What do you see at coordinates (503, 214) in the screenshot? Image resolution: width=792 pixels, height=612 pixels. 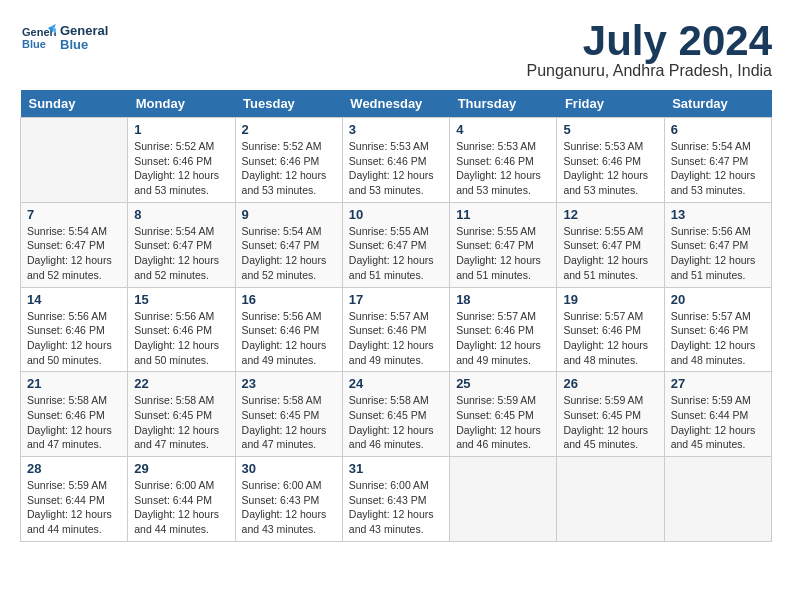 I see `day-number: 11` at bounding box center [503, 214].